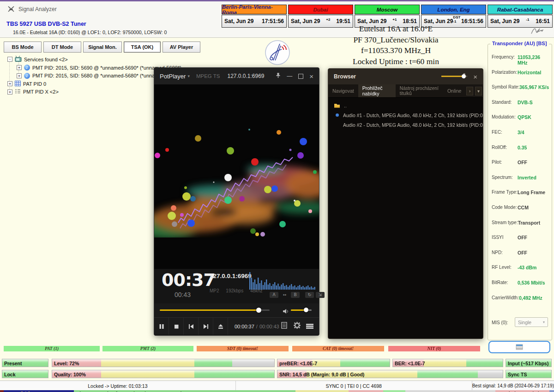 Image resolution: width=554 pixels, height=392 pixels. I want to click on fullscreen-button: ⇲, so click(320, 295).